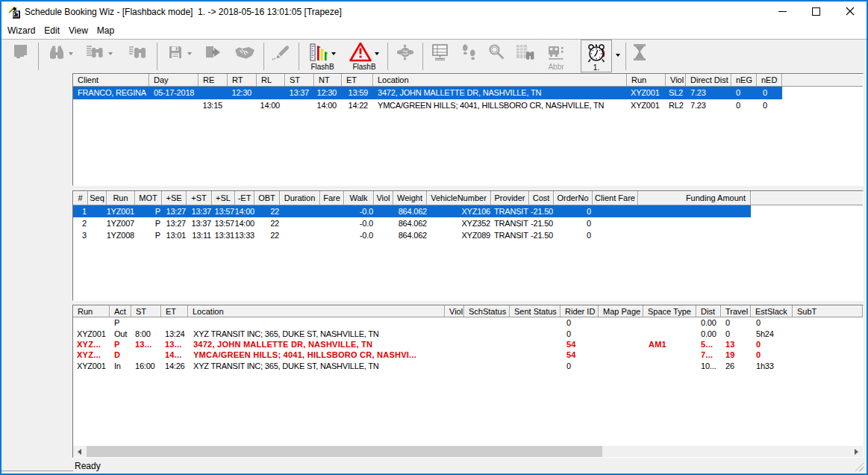  I want to click on table-row: XYZ...D14...YMCA/GREEN HILLS; 4041, HILL…, so click(468, 355).